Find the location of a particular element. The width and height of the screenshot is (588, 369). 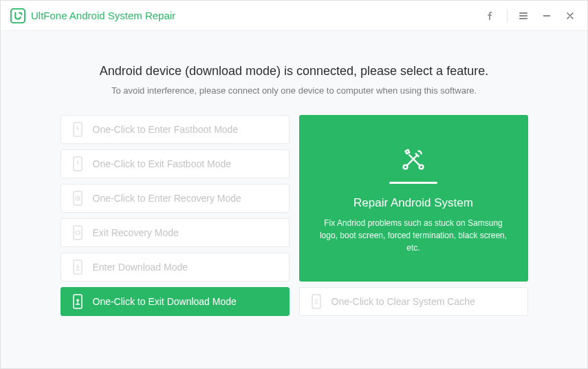

menu-button is located at coordinates (523, 16).